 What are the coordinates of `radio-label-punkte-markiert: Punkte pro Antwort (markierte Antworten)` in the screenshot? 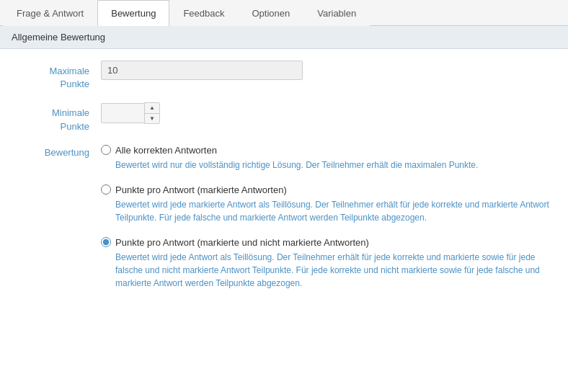 It's located at (327, 190).